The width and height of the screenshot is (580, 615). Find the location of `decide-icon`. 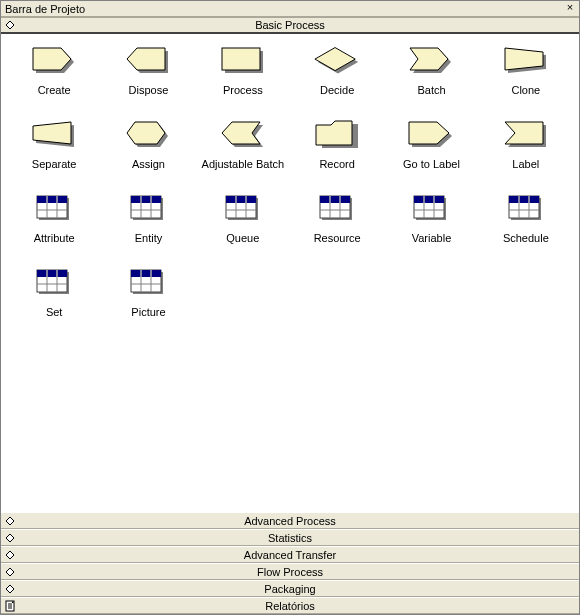

decide-icon is located at coordinates (337, 61).